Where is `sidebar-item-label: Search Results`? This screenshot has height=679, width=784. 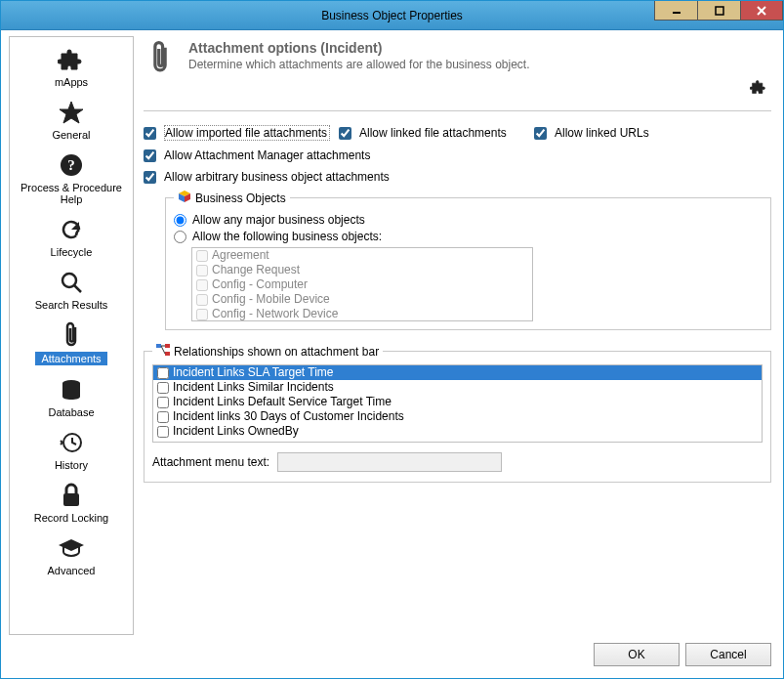 sidebar-item-label: Search Results is located at coordinates (71, 305).